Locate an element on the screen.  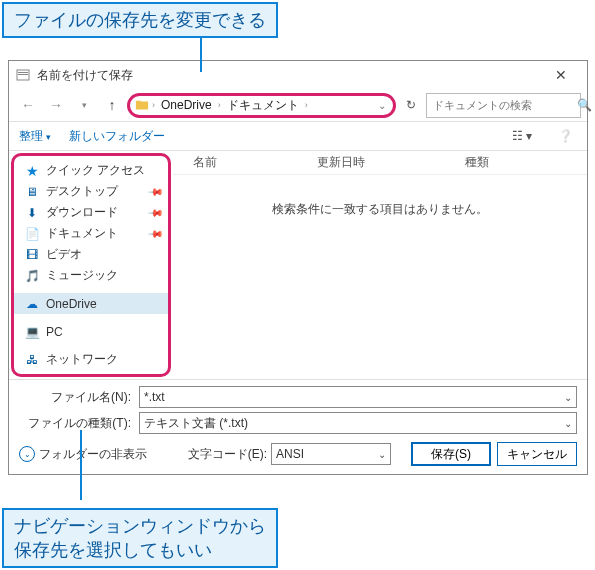
encoding-select: ANSI ⌄ is located at coordinates (331, 454).